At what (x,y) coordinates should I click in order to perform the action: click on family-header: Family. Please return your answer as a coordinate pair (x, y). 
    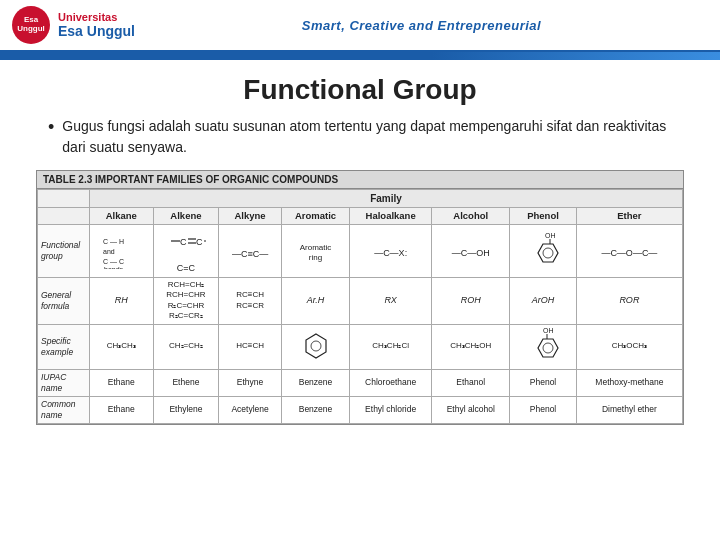
    Looking at the image, I should click on (386, 199).